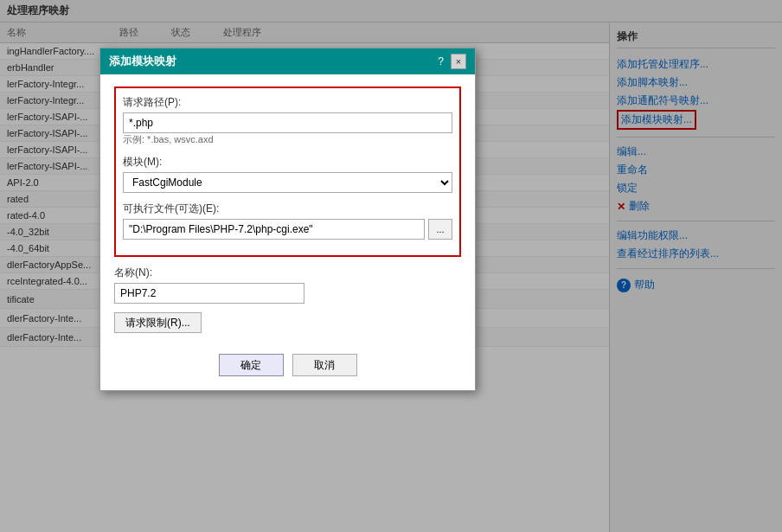 The image size is (782, 532). Describe the element at coordinates (440, 229) in the screenshot. I see `browse-button: ...` at that location.